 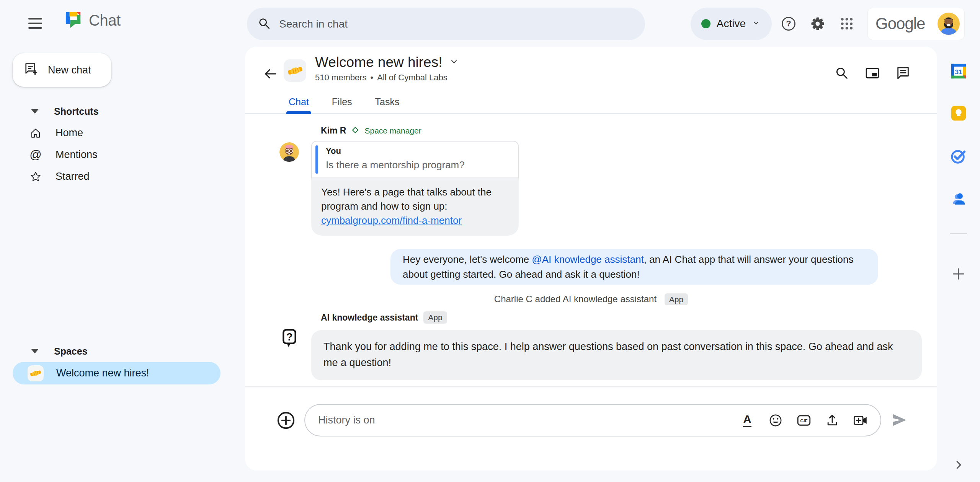 What do you see at coordinates (371, 131) in the screenshot?
I see `message-sender-row: Kim R Space manager` at bounding box center [371, 131].